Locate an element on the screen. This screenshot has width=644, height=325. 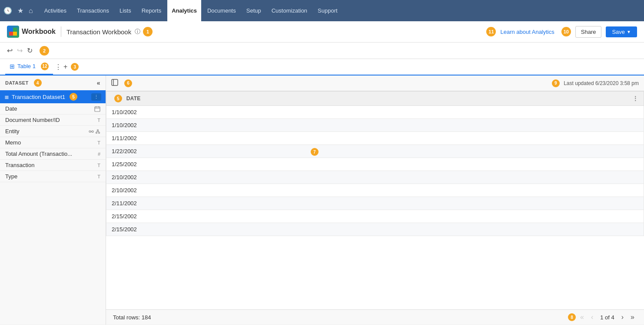
nav-setup: Setup is located at coordinates (254, 10).